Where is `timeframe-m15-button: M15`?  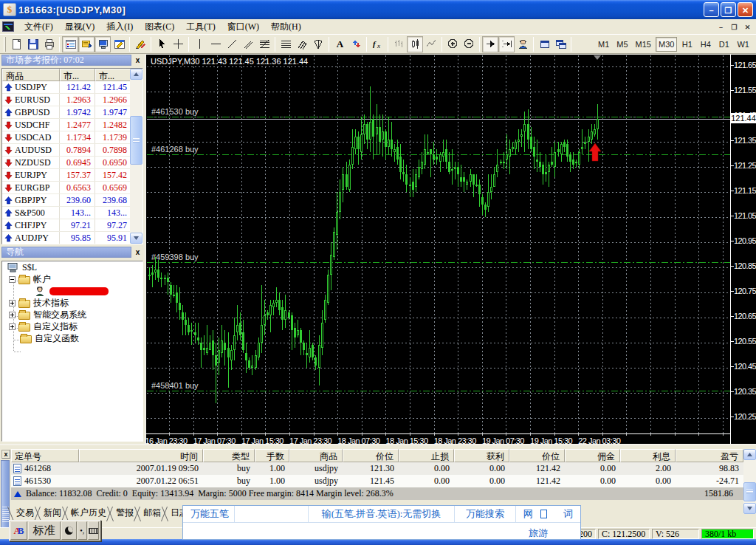 timeframe-m15-button: M15 is located at coordinates (644, 44).